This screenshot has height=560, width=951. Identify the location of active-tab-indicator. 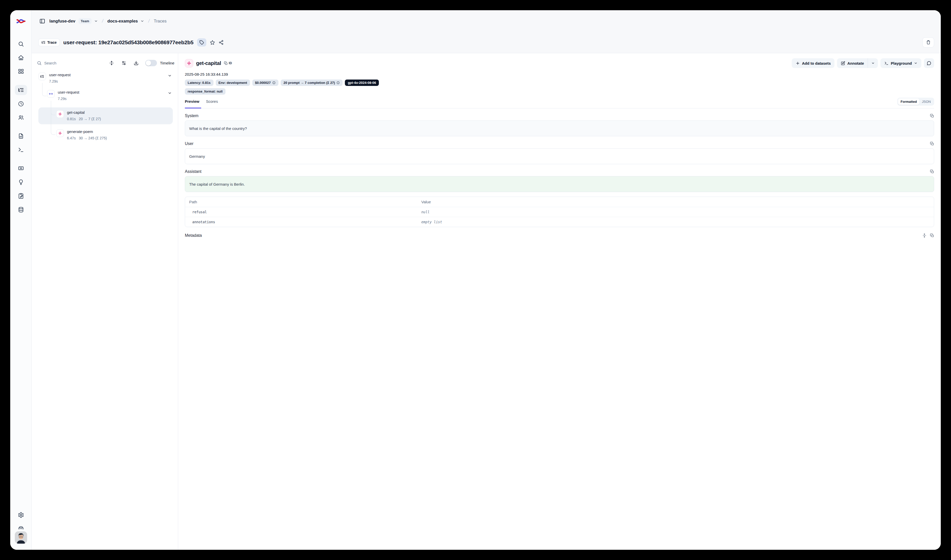
(193, 108).